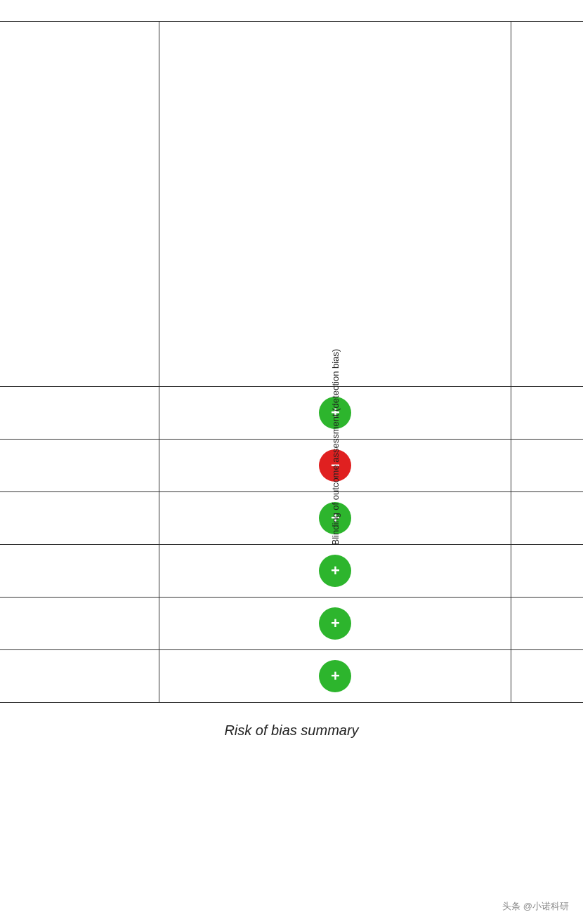  Describe the element at coordinates (535, 906) in the screenshot. I see `watermark: 头条 @小诺科研` at that location.